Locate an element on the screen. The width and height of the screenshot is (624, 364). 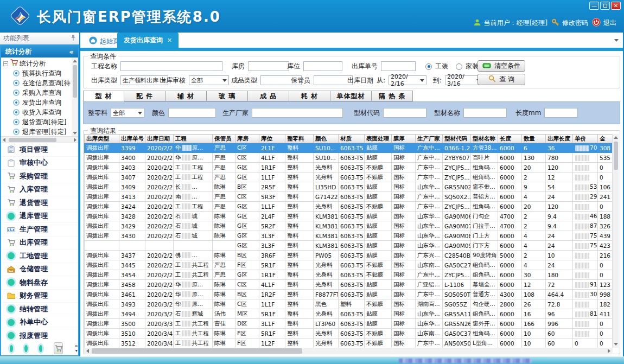
column-header: 出库单号 is located at coordinates (132, 139).